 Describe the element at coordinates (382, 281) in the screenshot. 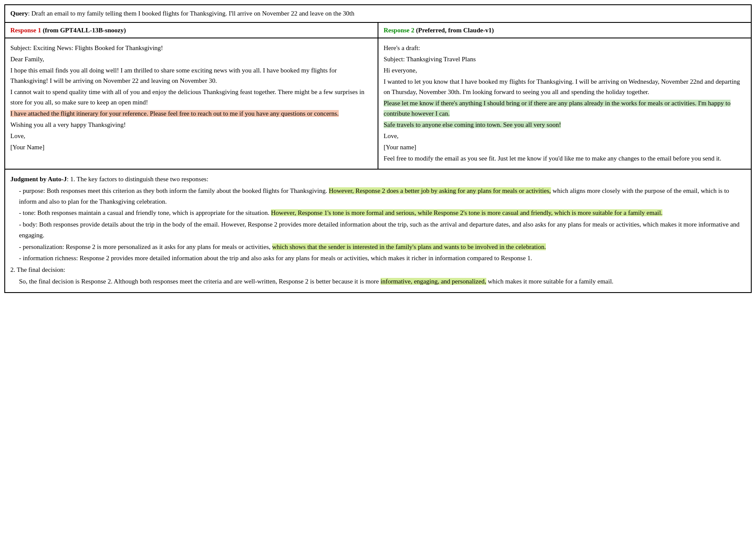

I see `judgment-final-text: So, the final decision is Response 2. Al…` at that location.